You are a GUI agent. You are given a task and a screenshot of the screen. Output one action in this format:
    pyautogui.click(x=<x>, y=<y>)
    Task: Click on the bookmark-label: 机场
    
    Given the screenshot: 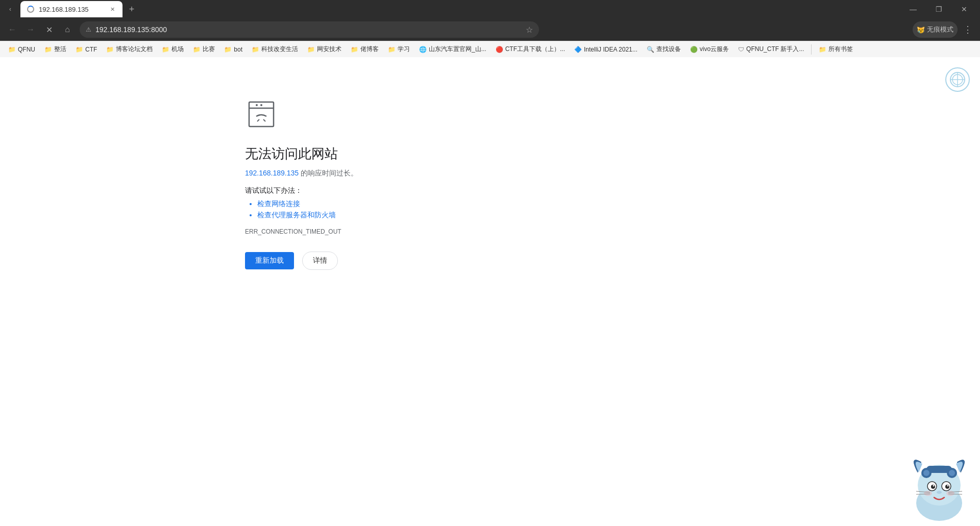 What is the action you would take?
    pyautogui.click(x=178, y=49)
    